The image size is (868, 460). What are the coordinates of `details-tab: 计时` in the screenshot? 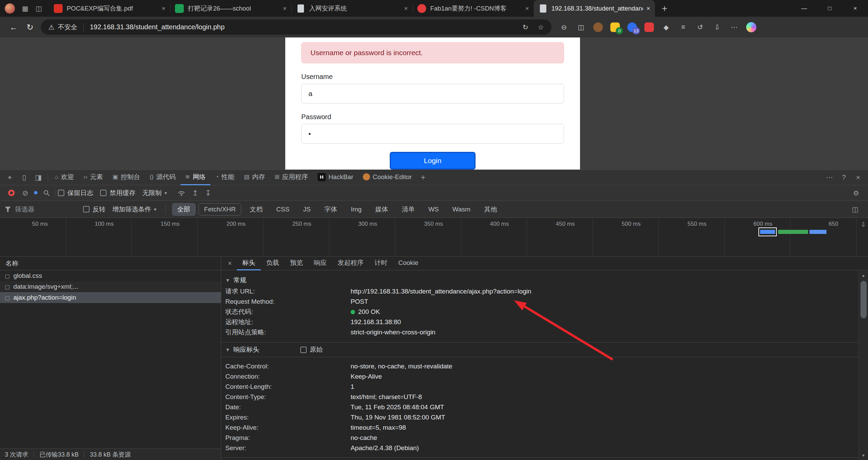 It's located at (381, 264).